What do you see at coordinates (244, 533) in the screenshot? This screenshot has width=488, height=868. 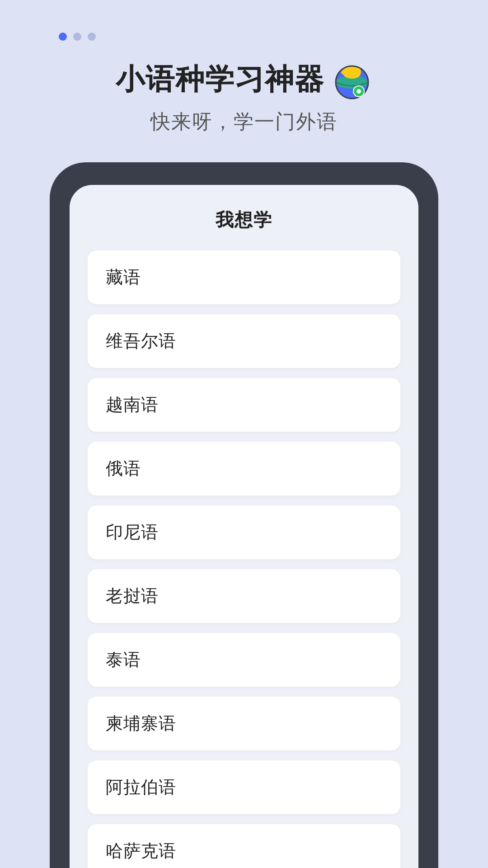 I see `language-item: 印尼语` at bounding box center [244, 533].